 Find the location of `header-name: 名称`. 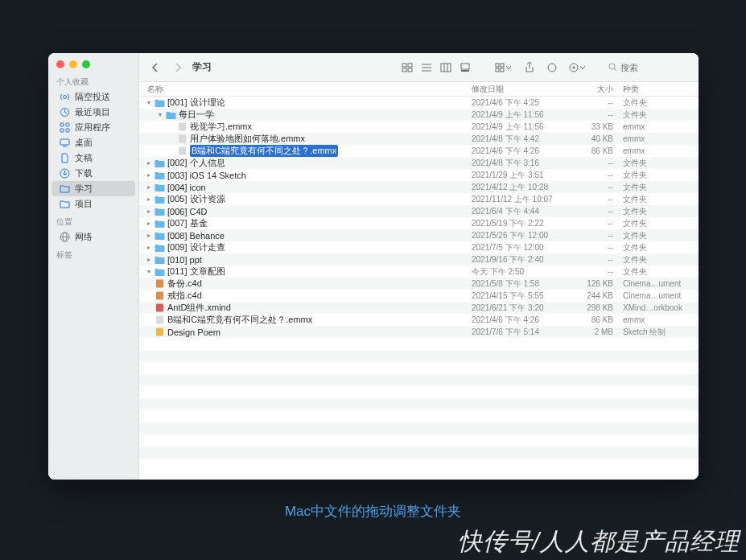

header-name: 名称 is located at coordinates (306, 89).